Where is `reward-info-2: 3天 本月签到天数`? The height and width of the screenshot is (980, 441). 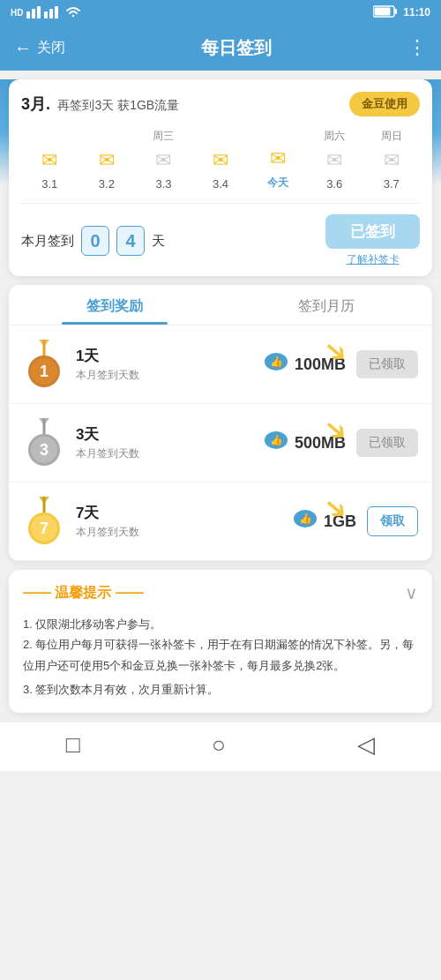 reward-info-2: 3天 本月签到天数 is located at coordinates (169, 443).